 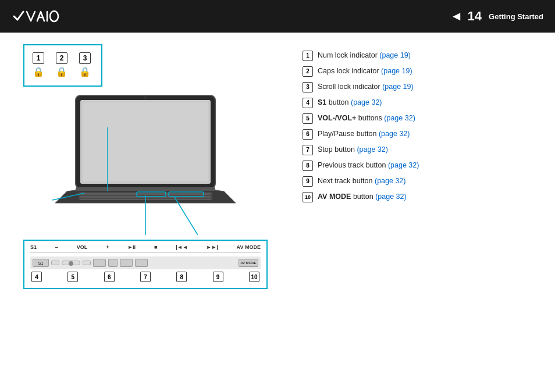 What do you see at coordinates (145, 277) in the screenshot?
I see `panel-num-7: 7` at bounding box center [145, 277].